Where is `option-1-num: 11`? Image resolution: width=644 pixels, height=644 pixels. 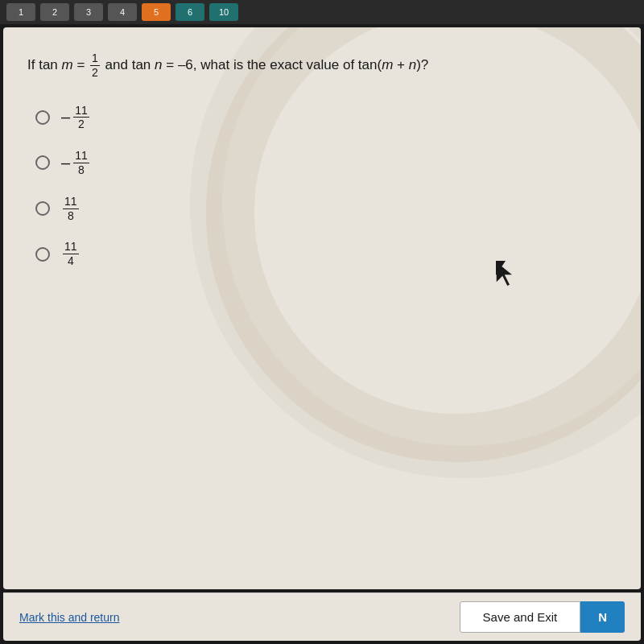
option-1-num: 11 is located at coordinates (81, 111).